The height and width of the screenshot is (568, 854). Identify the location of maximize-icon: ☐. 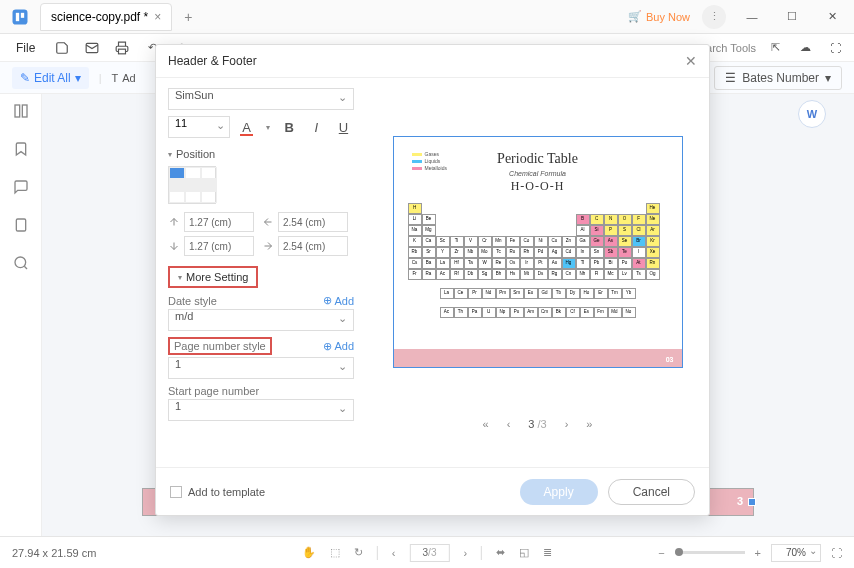
(792, 17).